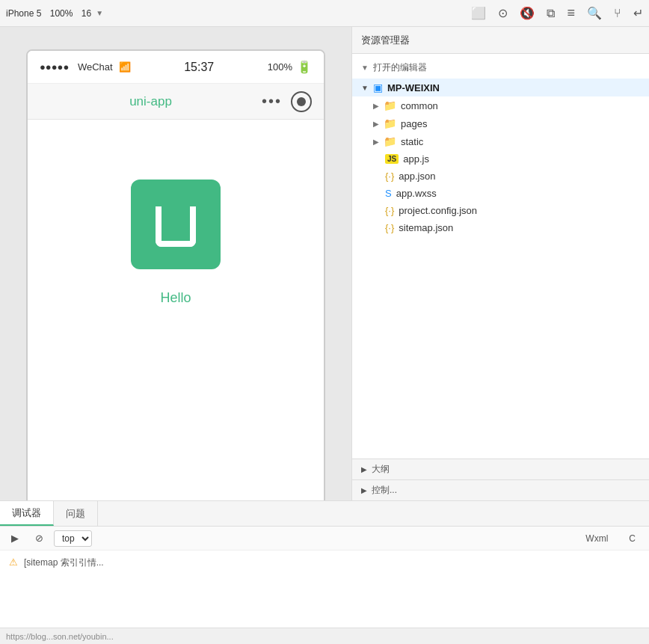  Describe the element at coordinates (364, 491) in the screenshot. I see `control-arrow: ▶` at that location.